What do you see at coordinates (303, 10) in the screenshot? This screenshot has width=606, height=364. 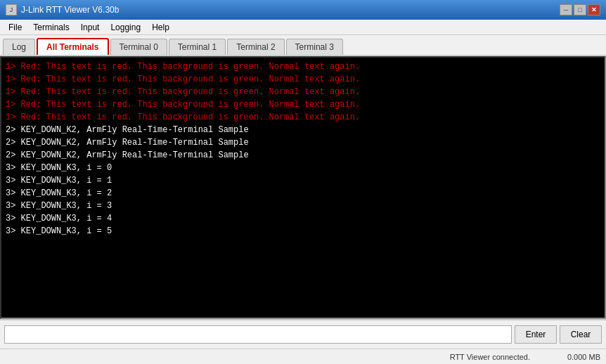 I see `title-bar: J J-Link RTT Viewer V6.30b ─ □ ✕` at bounding box center [303, 10].